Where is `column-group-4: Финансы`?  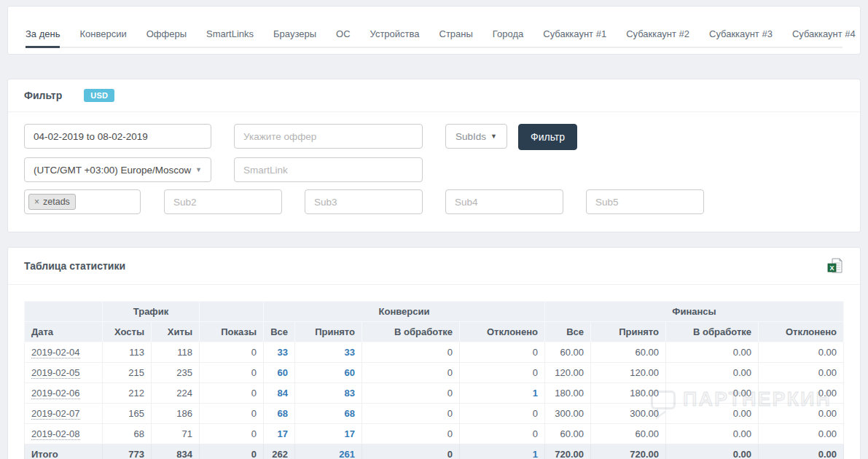
column-group-4: Финансы is located at coordinates (695, 312).